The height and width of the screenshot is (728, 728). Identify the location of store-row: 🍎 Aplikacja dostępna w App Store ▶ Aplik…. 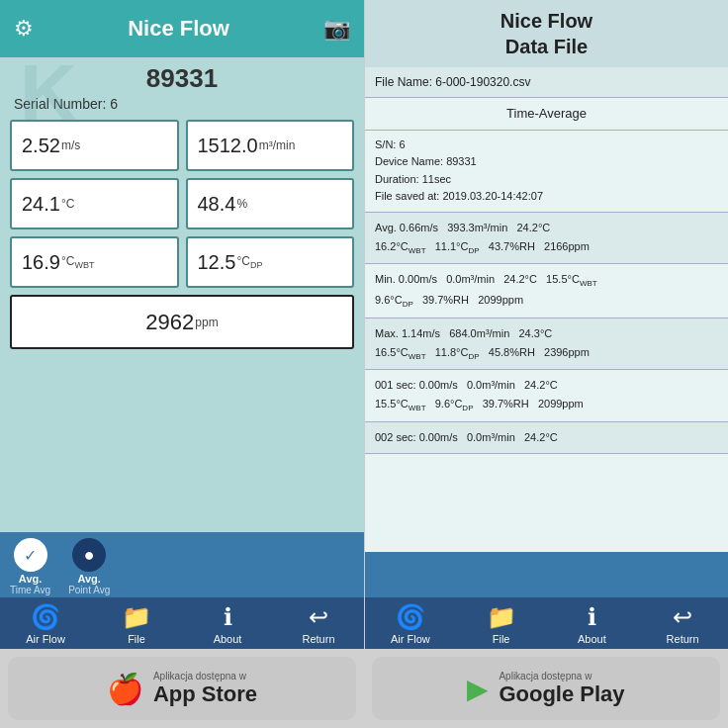
(364, 688).